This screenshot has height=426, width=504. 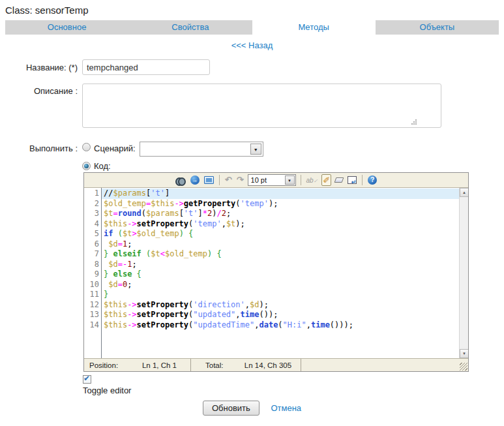 What do you see at coordinates (209, 180) in the screenshot?
I see `fullscreen-icon` at bounding box center [209, 180].